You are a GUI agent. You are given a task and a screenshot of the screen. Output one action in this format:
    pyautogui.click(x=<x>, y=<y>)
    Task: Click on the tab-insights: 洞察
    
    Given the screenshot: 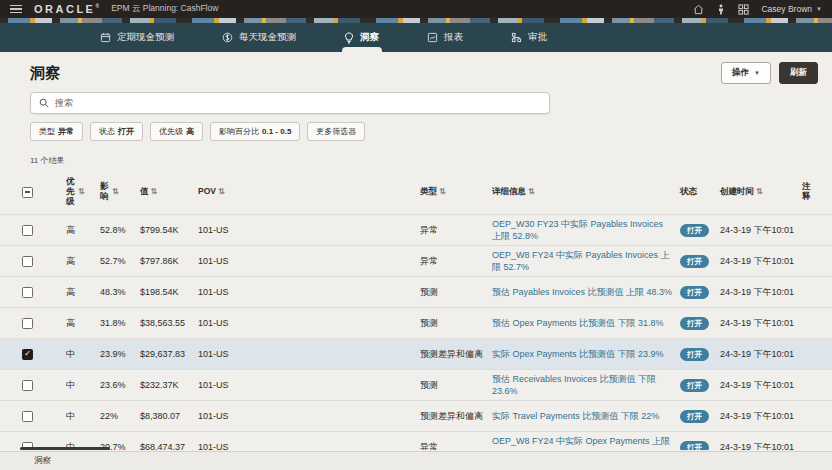 What is the action you would take?
    pyautogui.click(x=362, y=38)
    